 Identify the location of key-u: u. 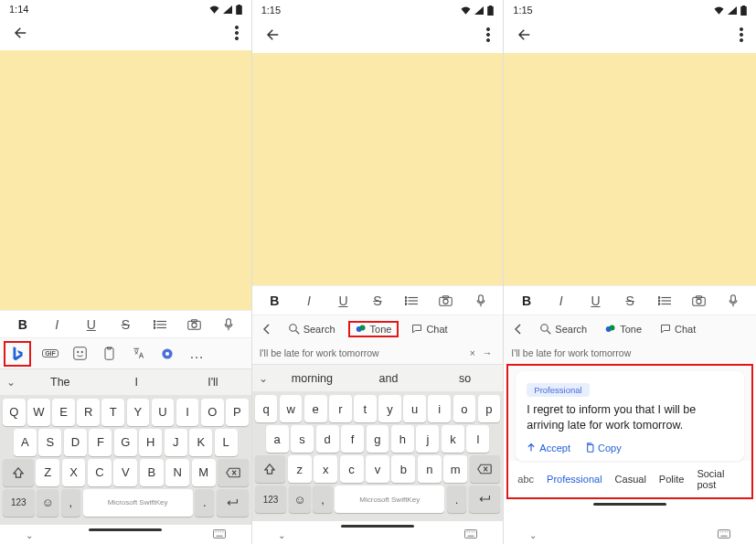
(415, 409).